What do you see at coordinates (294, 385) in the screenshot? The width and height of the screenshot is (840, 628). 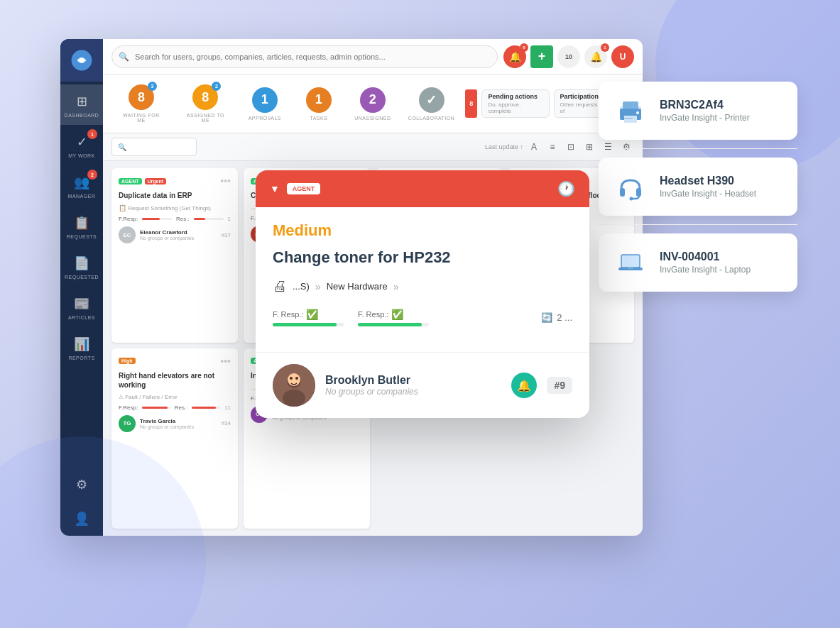 I see `detail-avatar` at bounding box center [294, 385].